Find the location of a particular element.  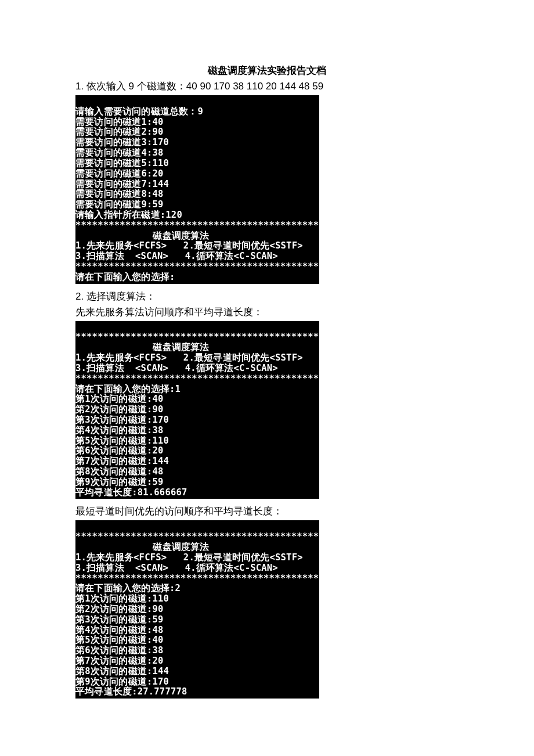

term-line: 需要访问的磁道1:40 is located at coordinates (120, 122).